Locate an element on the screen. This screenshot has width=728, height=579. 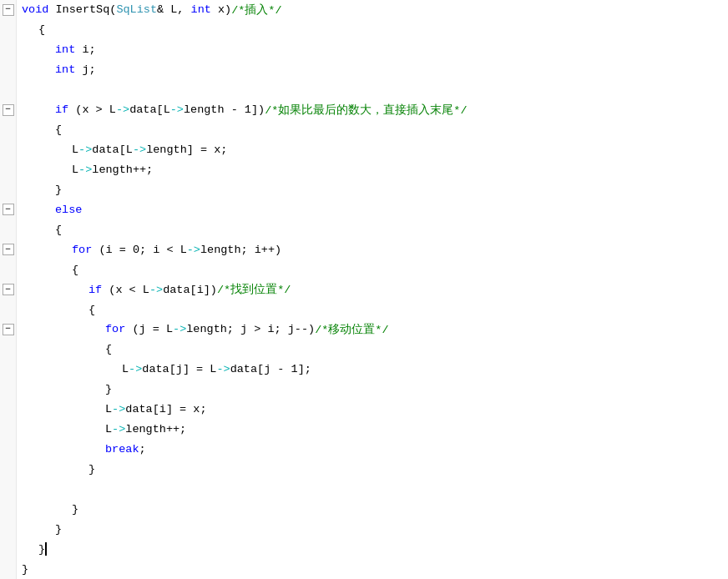
token-kw: for is located at coordinates (115, 329).